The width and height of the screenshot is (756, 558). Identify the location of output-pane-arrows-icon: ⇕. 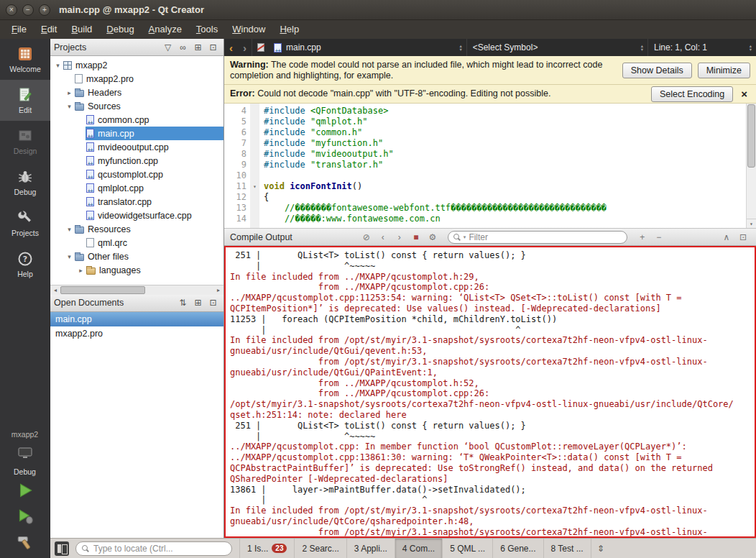
(601, 549).